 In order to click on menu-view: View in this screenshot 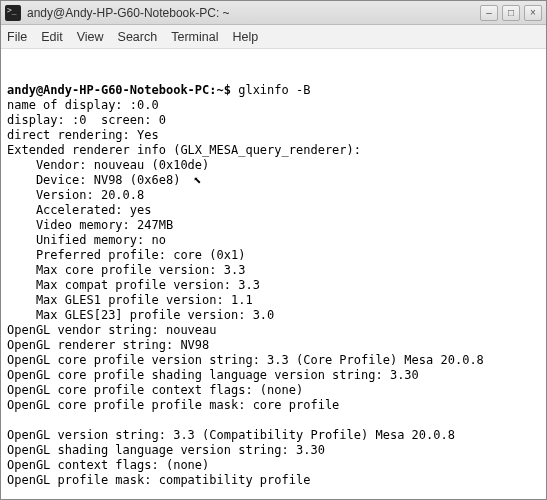, I will do `click(90, 37)`.